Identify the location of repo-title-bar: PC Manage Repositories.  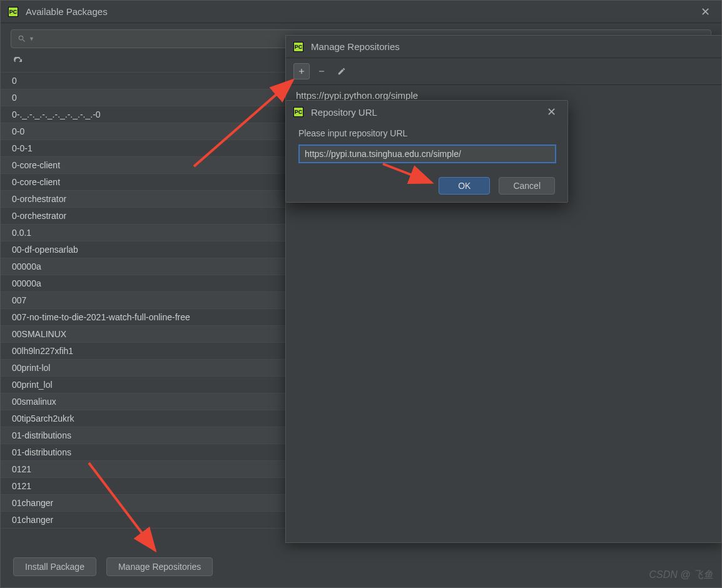
(504, 47).